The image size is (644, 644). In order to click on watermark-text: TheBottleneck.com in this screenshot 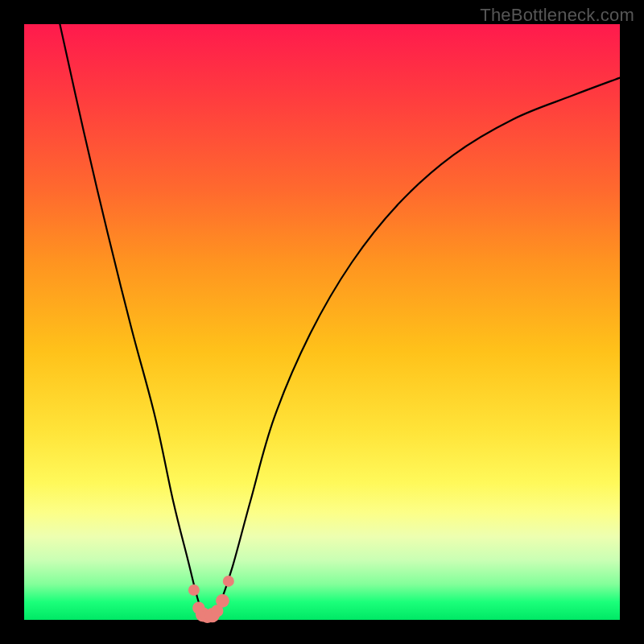, I will do `click(557, 15)`.